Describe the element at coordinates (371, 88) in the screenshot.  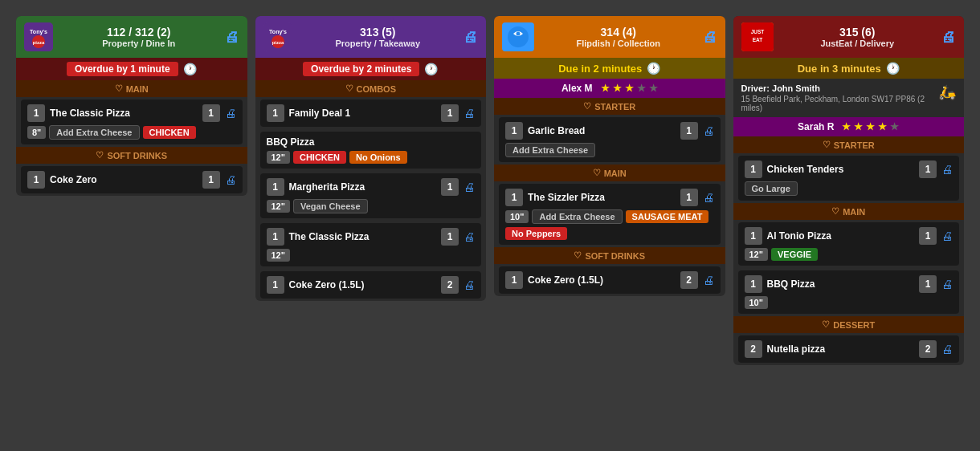
I see `section-header-combos: ♡COMBOS` at that location.